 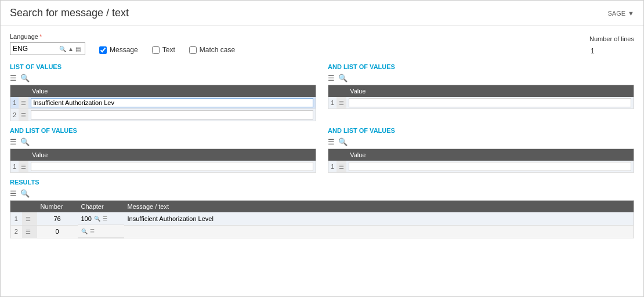 I want to click on search-icon-2: 🔍, so click(x=343, y=78).